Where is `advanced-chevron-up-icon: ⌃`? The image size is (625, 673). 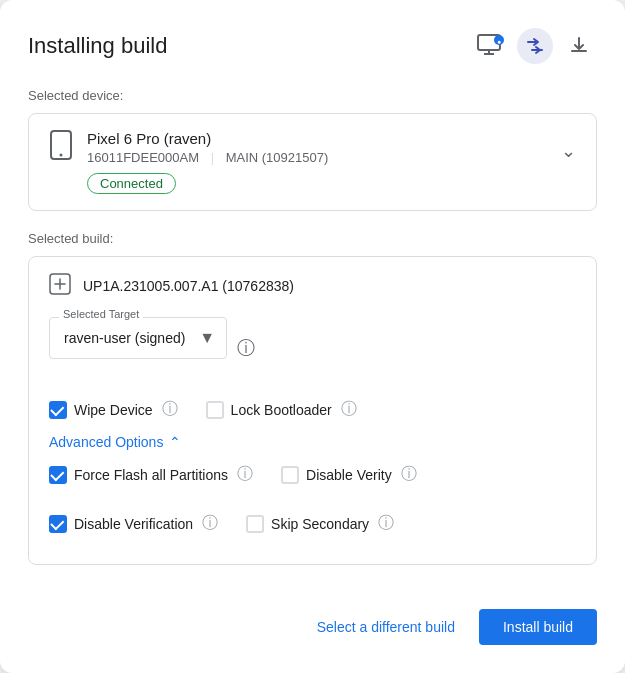 advanced-chevron-up-icon: ⌃ is located at coordinates (175, 442).